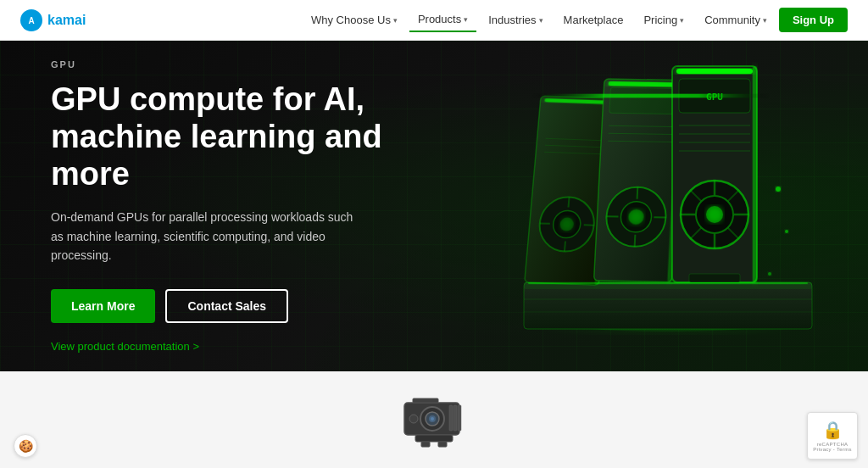  What do you see at coordinates (593, 20) in the screenshot?
I see `nav-item-marketplace: Marketplace` at bounding box center [593, 20].